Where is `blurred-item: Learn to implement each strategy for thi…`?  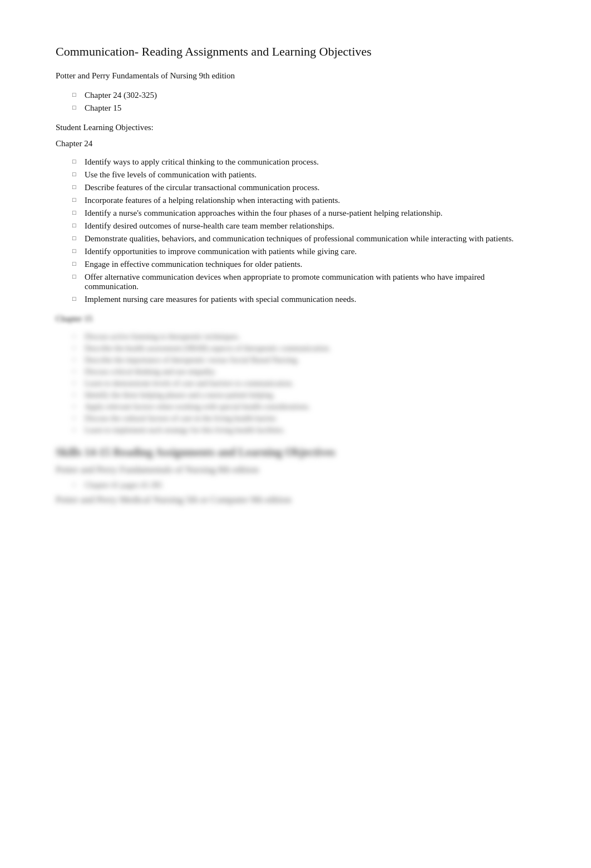 blurred-item: Learn to implement each strategy for thi… is located at coordinates (304, 430).